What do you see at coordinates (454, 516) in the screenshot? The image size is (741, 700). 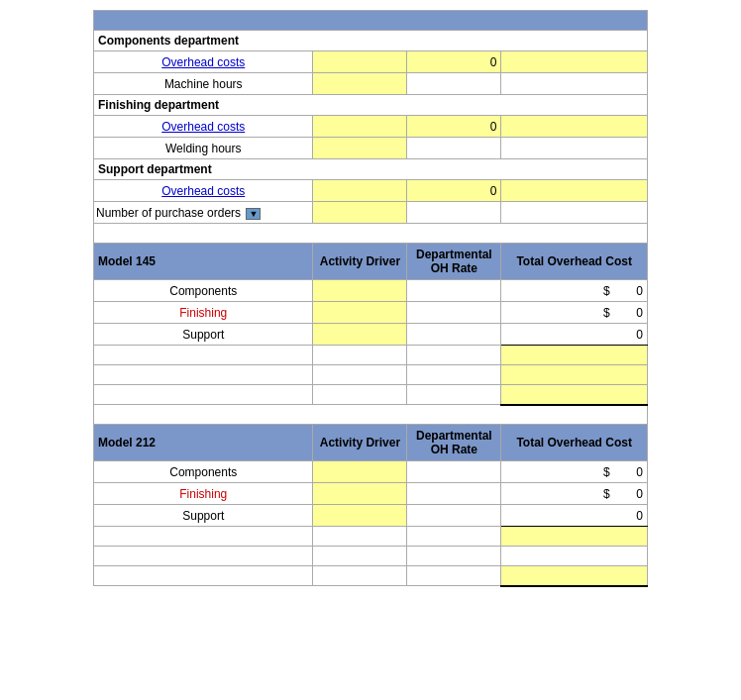 I see `model212-support-oh-rate` at bounding box center [454, 516].